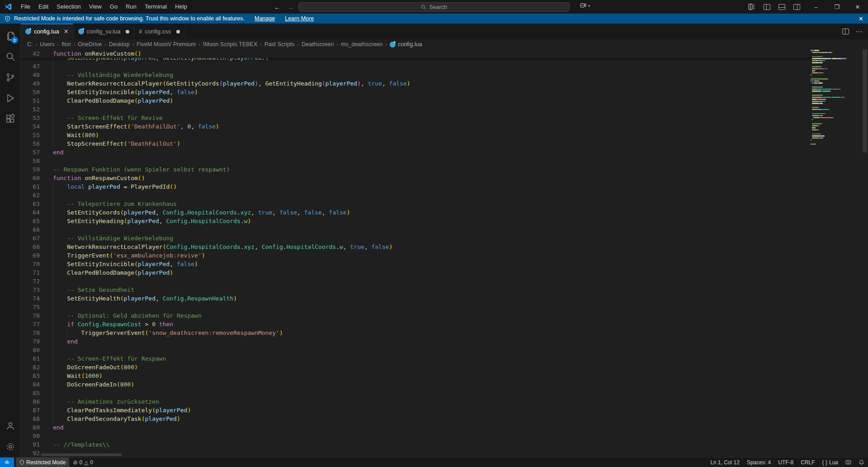  What do you see at coordinates (797, 7) in the screenshot?
I see `toggle-secondary-sidebar-icon` at bounding box center [797, 7].